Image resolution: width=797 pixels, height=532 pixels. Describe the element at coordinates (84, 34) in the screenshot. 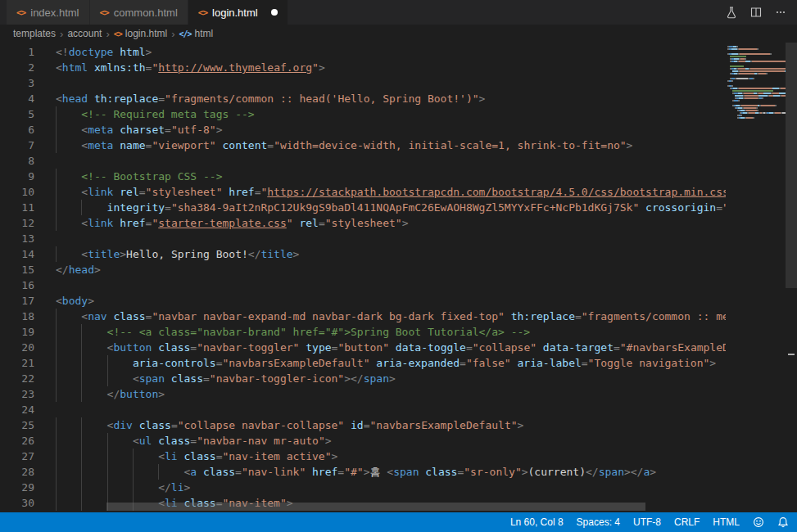

I see `breadcrumb-item-account: account` at that location.